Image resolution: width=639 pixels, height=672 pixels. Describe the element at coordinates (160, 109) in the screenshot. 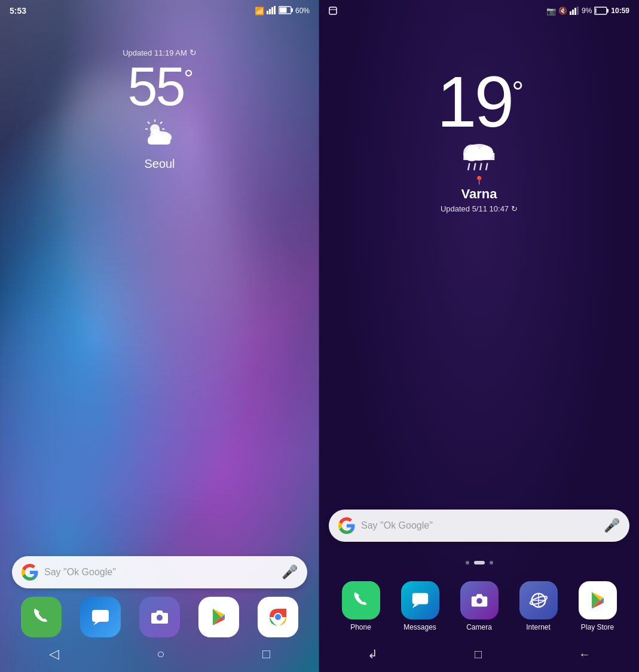

I see `left-weather-widget: Updated 11:19 AM ↻ 55°` at that location.